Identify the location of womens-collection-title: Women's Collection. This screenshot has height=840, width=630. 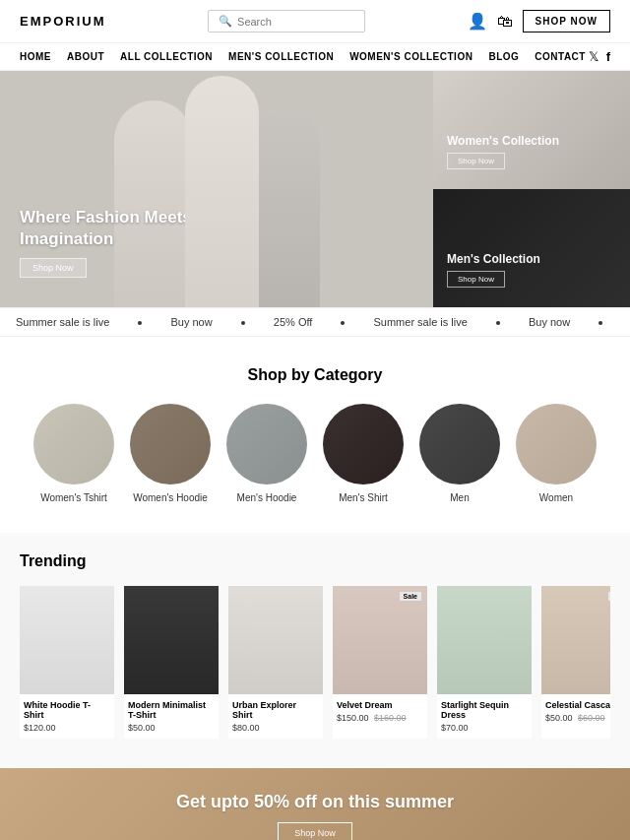
(503, 141).